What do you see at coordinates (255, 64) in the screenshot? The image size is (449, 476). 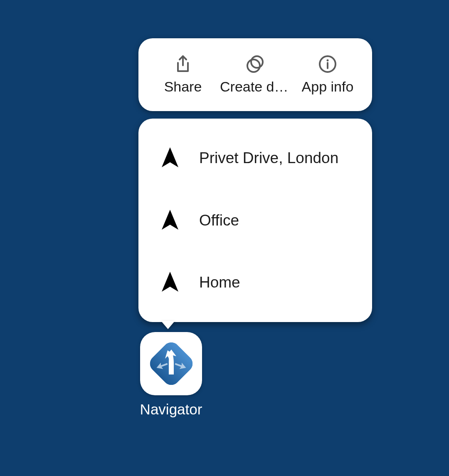 I see `duplicate-icon` at bounding box center [255, 64].